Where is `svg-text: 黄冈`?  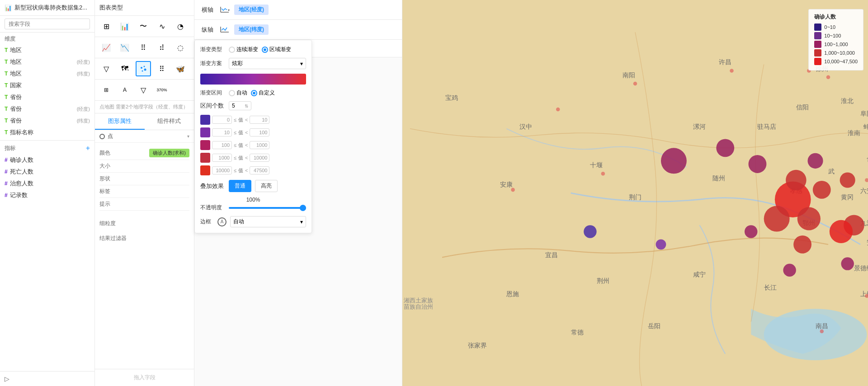 svg-text: 黄冈 is located at coordinates (847, 197).